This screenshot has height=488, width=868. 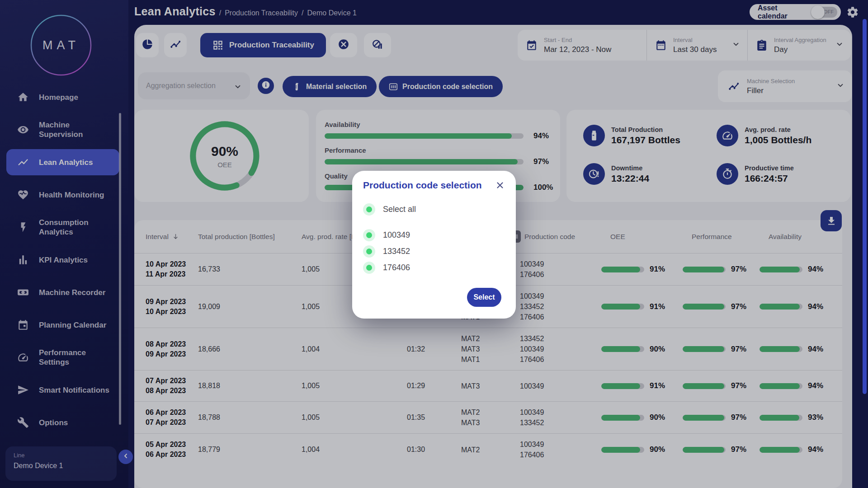 I want to click on select-all-option: Select all, so click(x=434, y=210).